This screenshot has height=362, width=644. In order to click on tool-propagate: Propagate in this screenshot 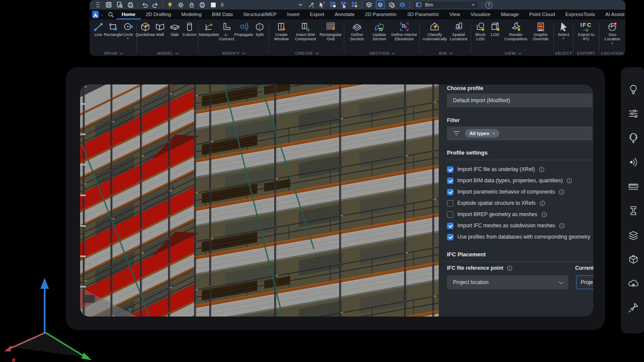, I will do `click(243, 29)`.